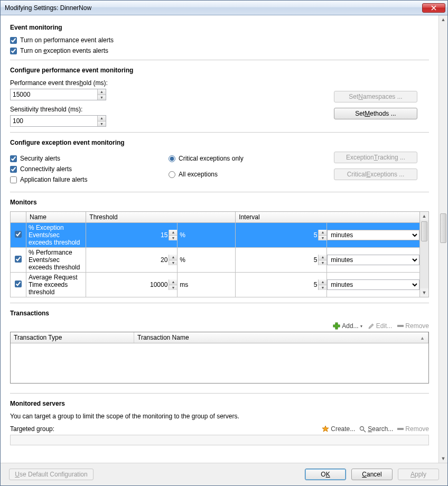 The width and height of the screenshot is (448, 486). Describe the element at coordinates (220, 40) in the screenshot. I see `perf-alerts-checkbox: Turn on performance event alerts` at that location.